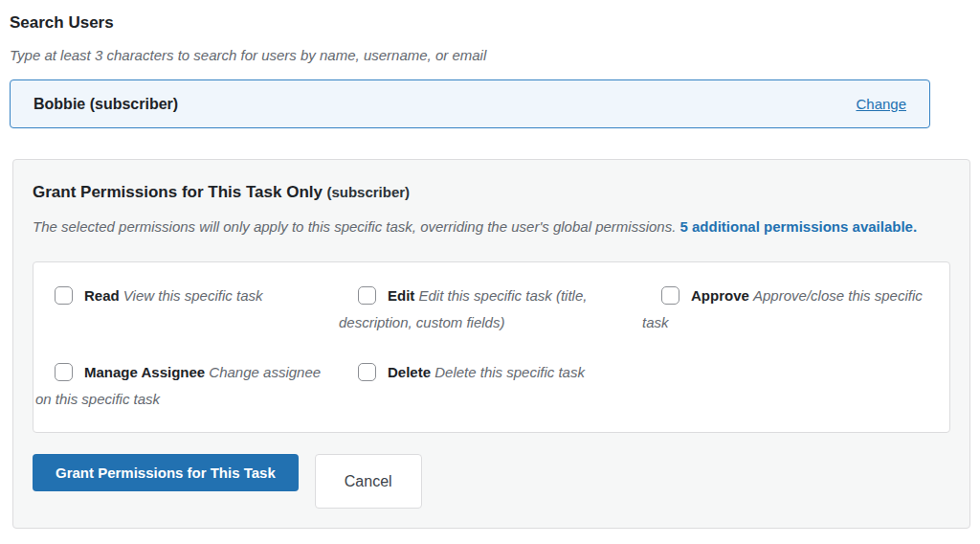  What do you see at coordinates (193, 295) in the screenshot?
I see `permission-description: View this specific task` at bounding box center [193, 295].